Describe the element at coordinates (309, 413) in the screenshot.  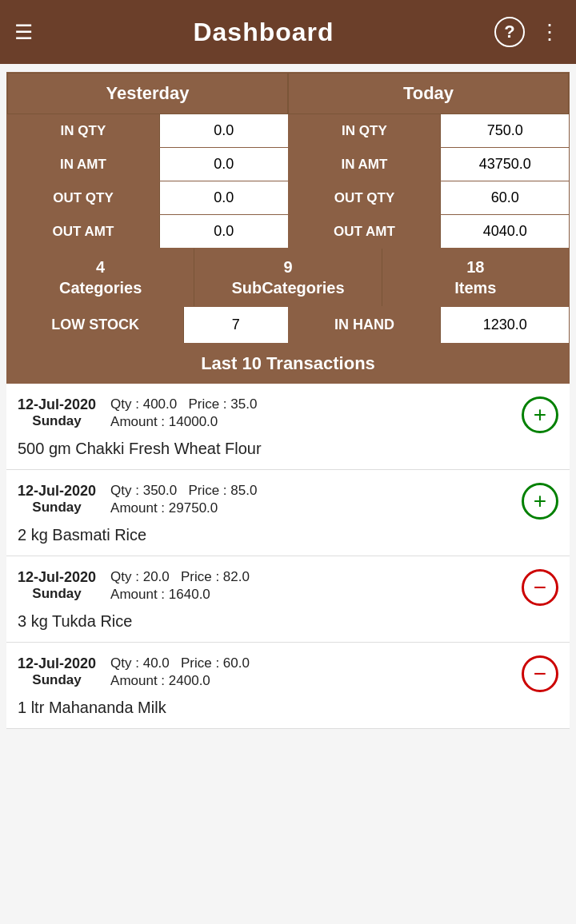
I see `transaction-details: Qty : 400.0 Price : 35.0 Amount : 14000.…` at that location.